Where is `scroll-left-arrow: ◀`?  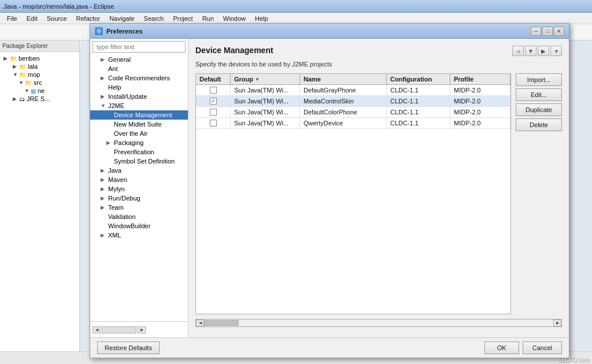 scroll-left-arrow: ◀ is located at coordinates (200, 323).